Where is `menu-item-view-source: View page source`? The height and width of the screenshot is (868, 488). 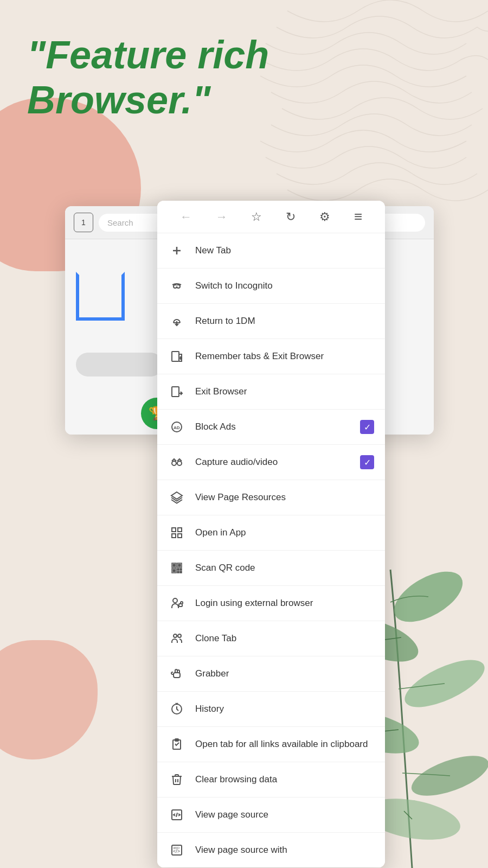 menu-item-view-source: View page source is located at coordinates (271, 815).